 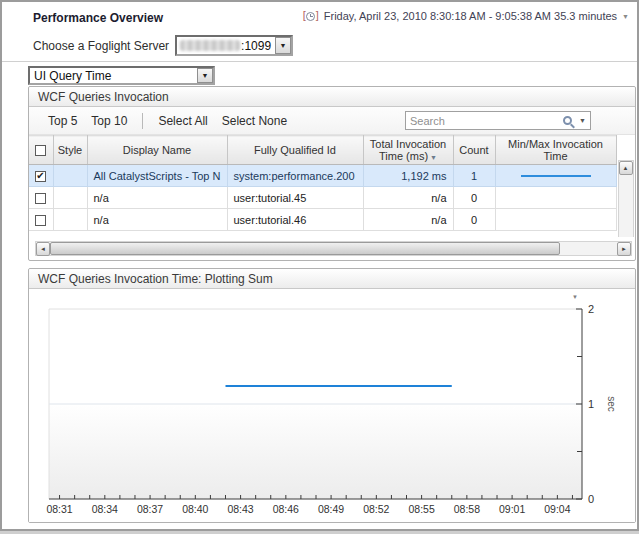 I want to click on search-input, so click(x=484, y=121).